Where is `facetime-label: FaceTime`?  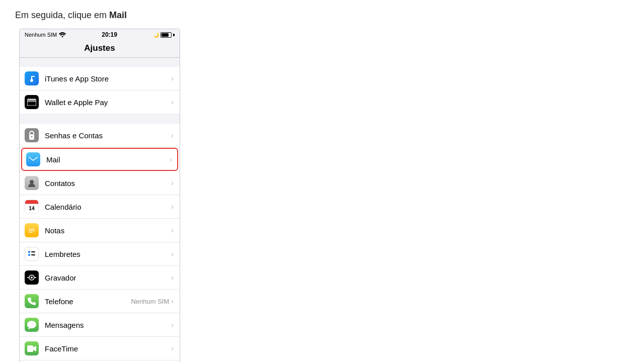
facetime-label: FaceTime is located at coordinates (108, 349).